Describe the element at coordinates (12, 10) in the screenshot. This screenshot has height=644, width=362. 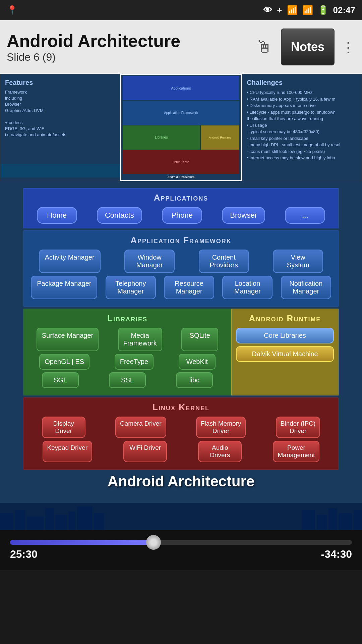
I see `location-icon: 📍` at that location.